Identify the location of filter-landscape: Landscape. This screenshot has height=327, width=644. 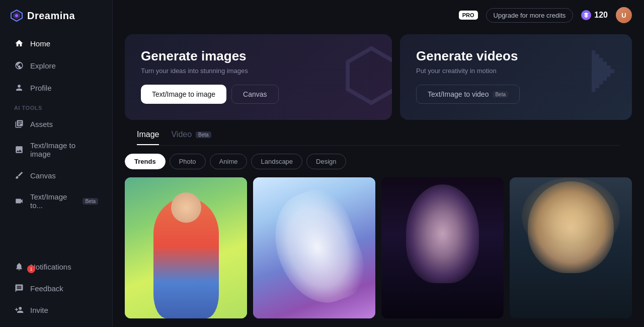
(277, 161).